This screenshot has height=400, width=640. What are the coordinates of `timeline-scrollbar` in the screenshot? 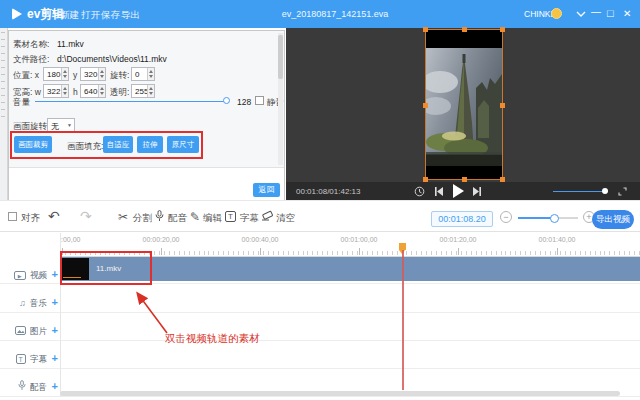 It's located at (340, 394).